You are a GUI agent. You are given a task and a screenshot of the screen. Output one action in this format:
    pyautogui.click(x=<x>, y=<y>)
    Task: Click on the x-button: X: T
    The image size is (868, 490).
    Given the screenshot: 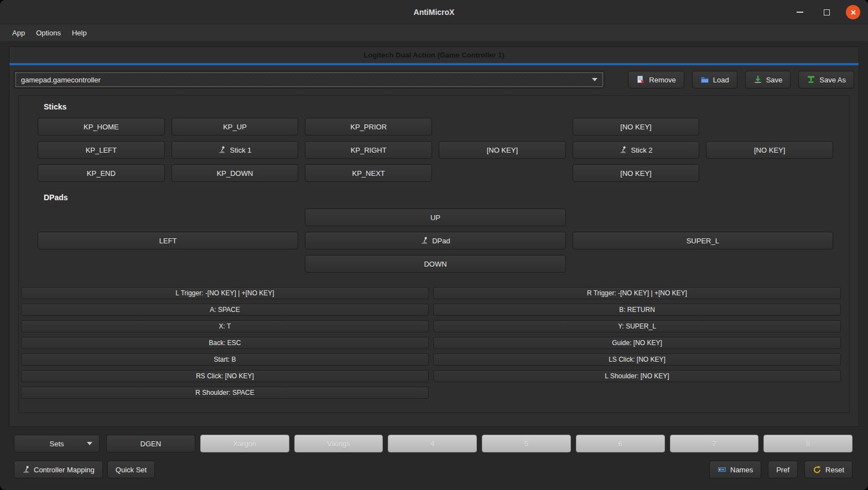 What is the action you would take?
    pyautogui.click(x=225, y=326)
    